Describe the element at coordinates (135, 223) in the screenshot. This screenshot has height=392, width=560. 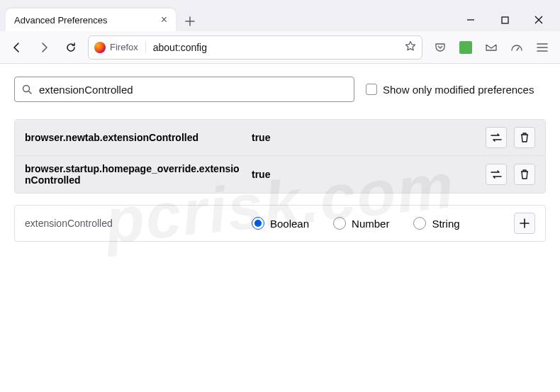
I see `new-pref-name: extensionControlled` at that location.